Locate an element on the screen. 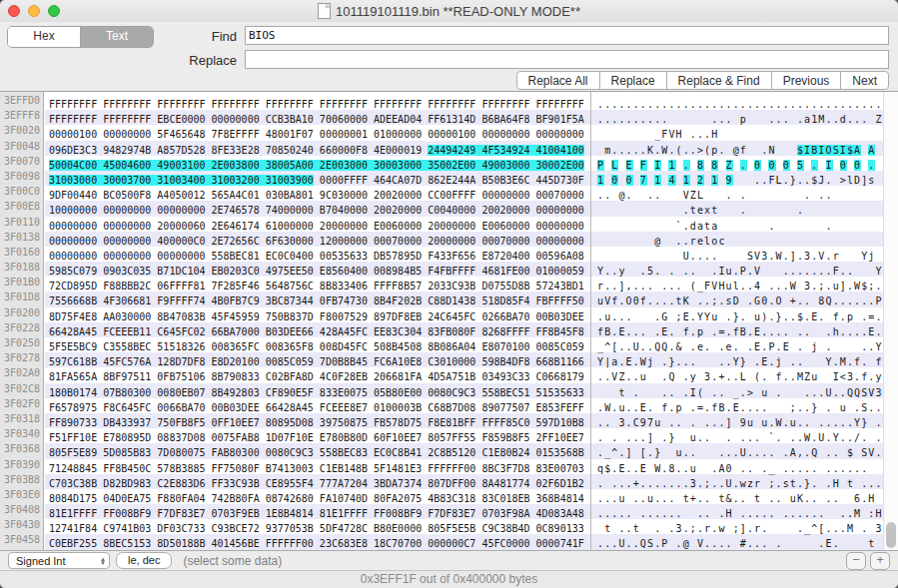 This screenshot has width=898, height=588. hex-group: B50B3E6C is located at coordinates (505, 180).